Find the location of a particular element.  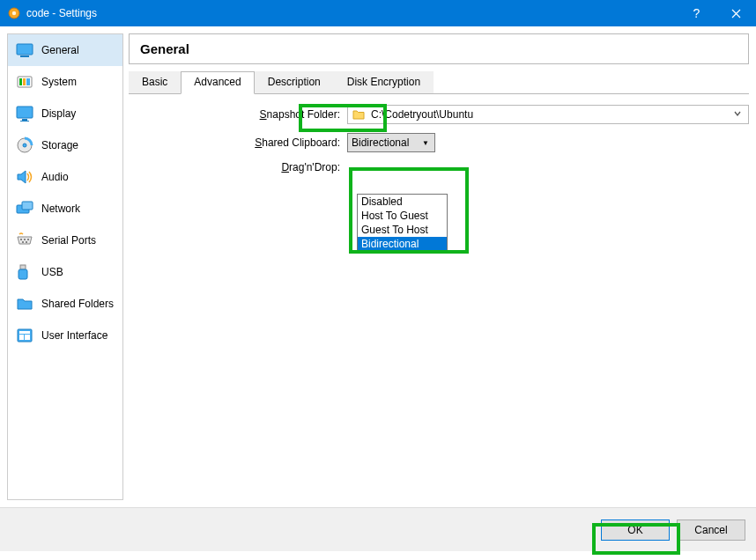

sidebar-item-network: Network is located at coordinates (65, 209).